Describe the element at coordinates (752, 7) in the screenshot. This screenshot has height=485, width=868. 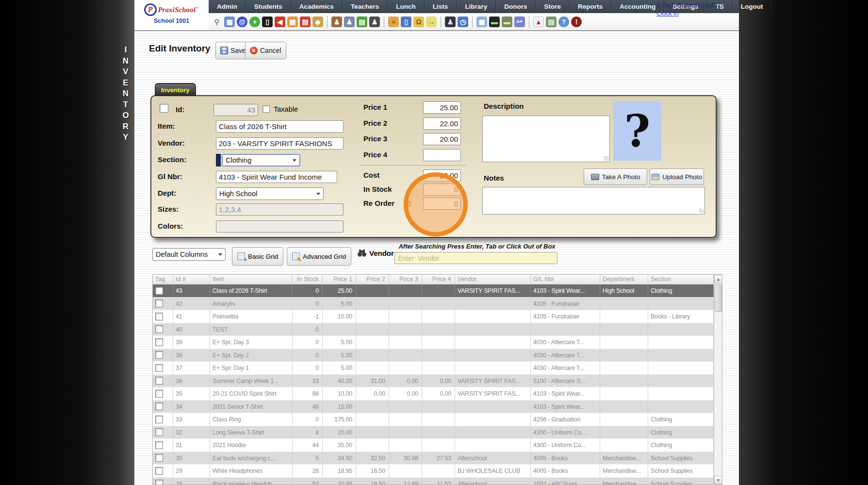
I see `nav-item-logout: Logout` at that location.